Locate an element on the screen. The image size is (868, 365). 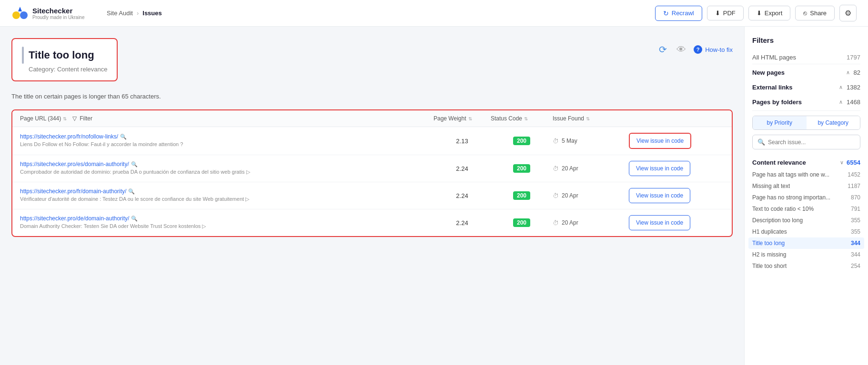
issue-item-count: 344 is located at coordinates (856, 255).